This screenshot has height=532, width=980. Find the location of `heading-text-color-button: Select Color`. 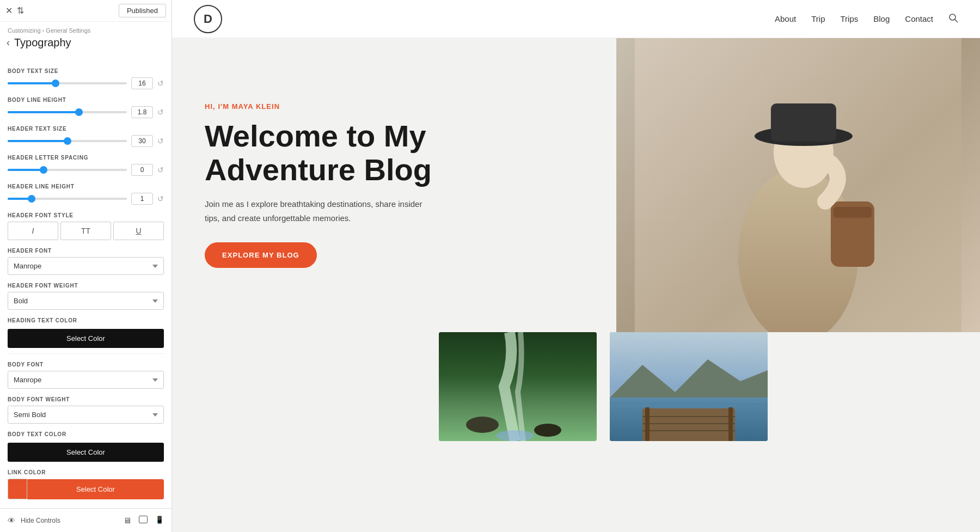

heading-text-color-button: Select Color is located at coordinates (86, 339).